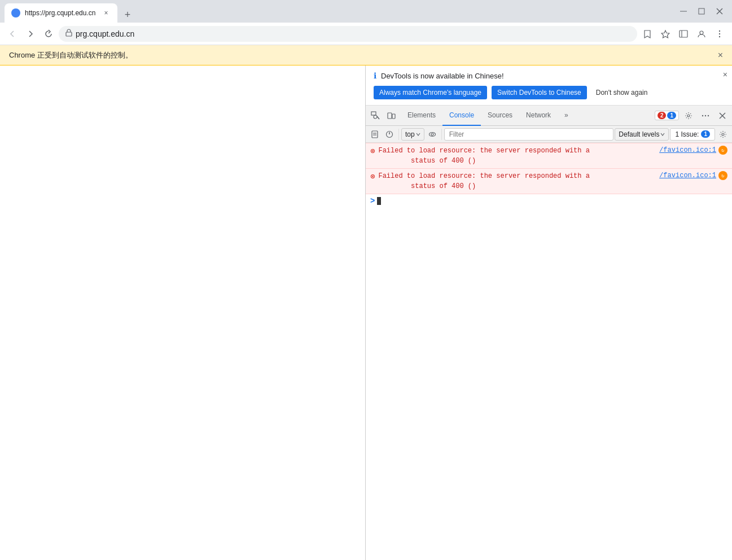  I want to click on switch-chinese-button: Switch DevTools to Chinese, so click(540, 93).